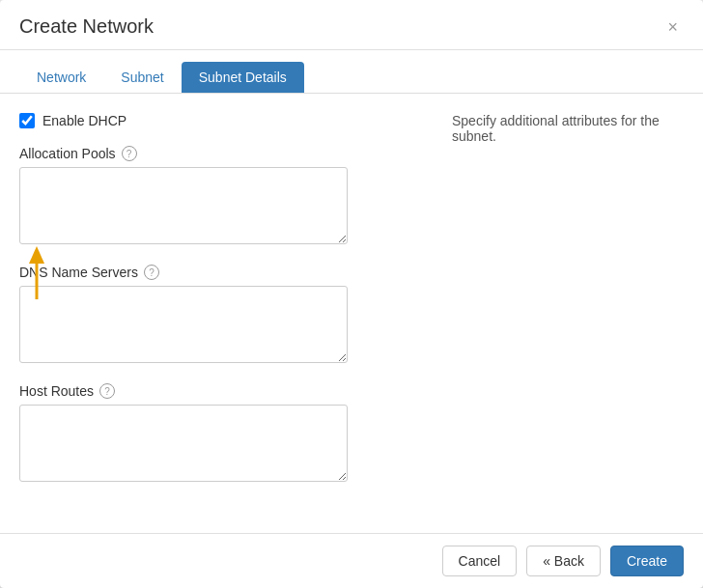 This screenshot has height=588, width=703. Describe the element at coordinates (216, 391) in the screenshot. I see `host-routes-label-row: Host Routes ?` at that location.